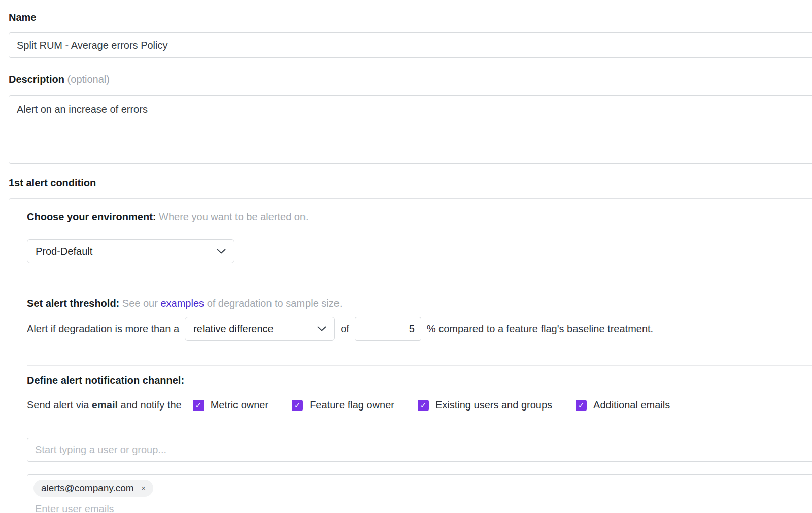 This screenshot has height=513, width=812. What do you see at coordinates (485, 405) in the screenshot?
I see `checkbox-existing-users-groups: ✓ Existing users and groups` at bounding box center [485, 405].